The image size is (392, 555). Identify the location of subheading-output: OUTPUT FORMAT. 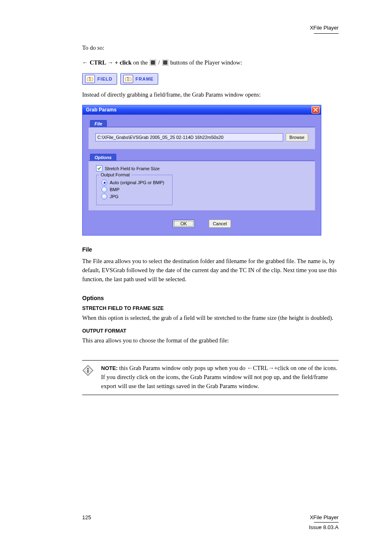
(210, 331).